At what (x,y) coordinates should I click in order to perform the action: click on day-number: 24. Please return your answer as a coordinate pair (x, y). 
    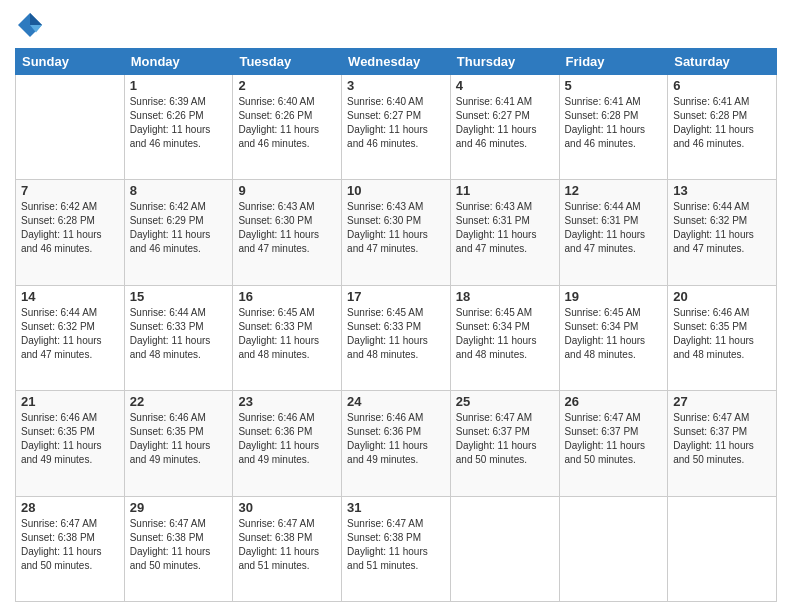
    Looking at the image, I should click on (396, 402).